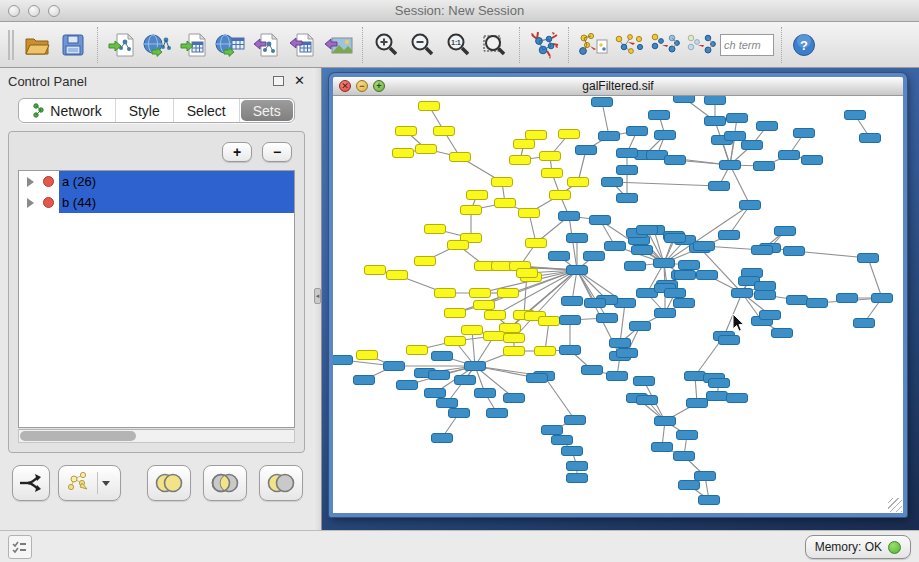 The width and height of the screenshot is (919, 562). I want to click on float-panel-icon, so click(278, 81).